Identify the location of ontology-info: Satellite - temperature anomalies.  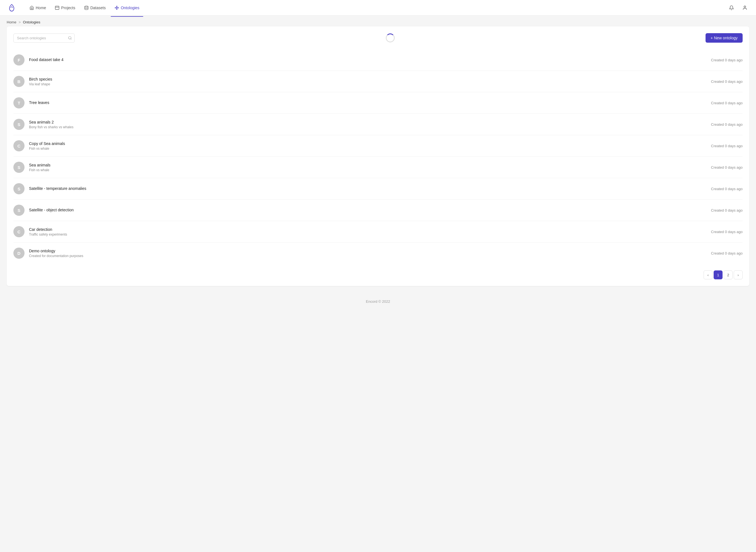
(57, 189).